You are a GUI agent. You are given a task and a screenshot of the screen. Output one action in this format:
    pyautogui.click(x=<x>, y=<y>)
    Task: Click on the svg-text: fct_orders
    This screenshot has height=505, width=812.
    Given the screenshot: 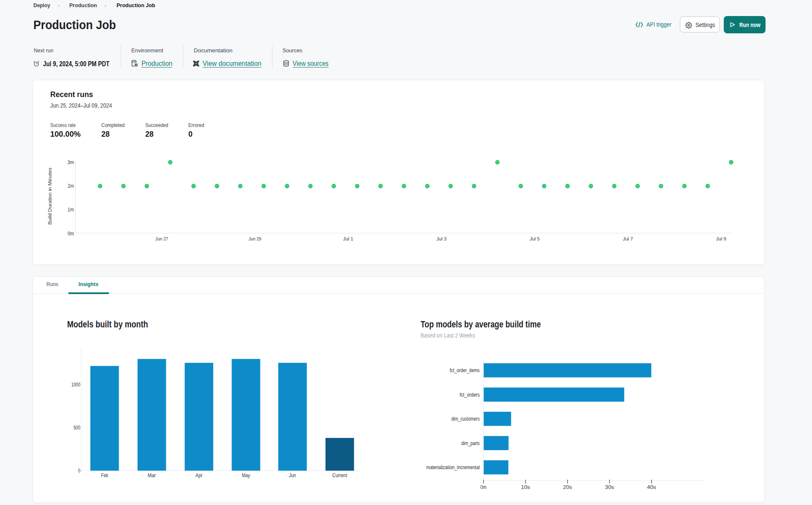 What is the action you would take?
    pyautogui.click(x=470, y=395)
    